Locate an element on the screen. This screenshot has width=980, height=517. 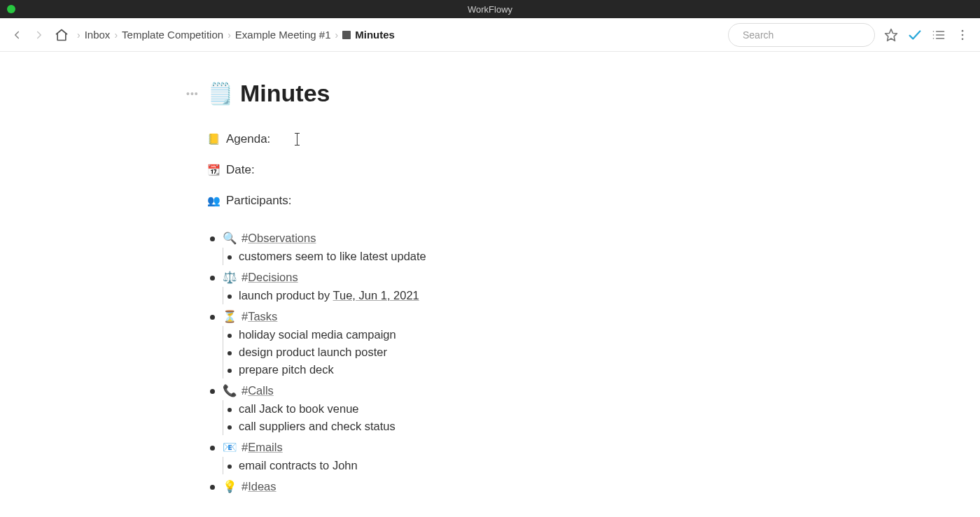
star-button is located at coordinates (891, 35).